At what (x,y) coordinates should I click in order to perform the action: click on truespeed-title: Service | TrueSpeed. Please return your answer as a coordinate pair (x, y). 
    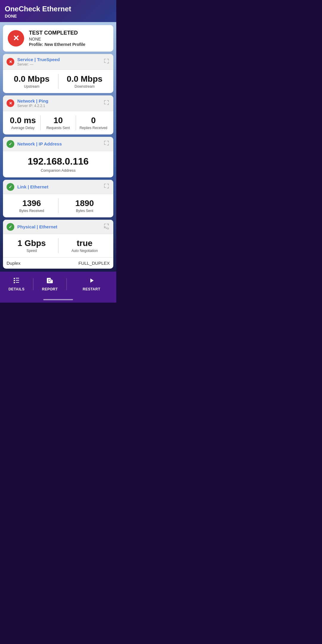
    Looking at the image, I should click on (39, 60).